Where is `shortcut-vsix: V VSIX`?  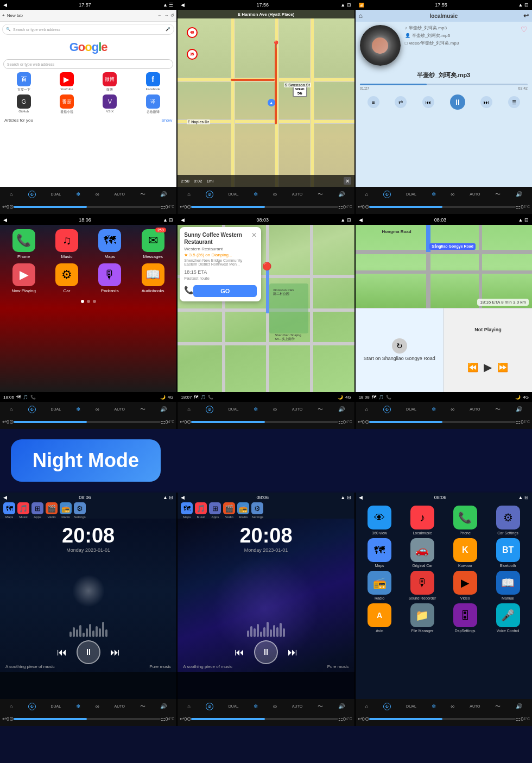 shortcut-vsix: V VSIX is located at coordinates (110, 104).